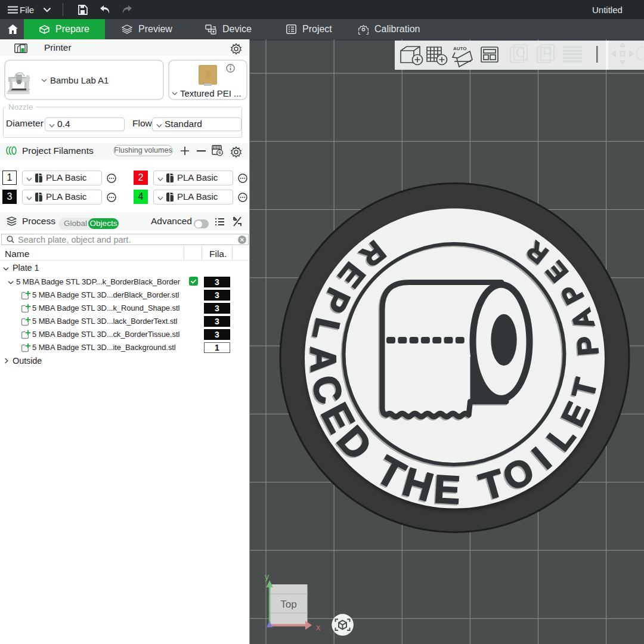 This screenshot has height=644, width=644. What do you see at coordinates (447, 489) in the screenshot?
I see `svg-text: E` at bounding box center [447, 489].